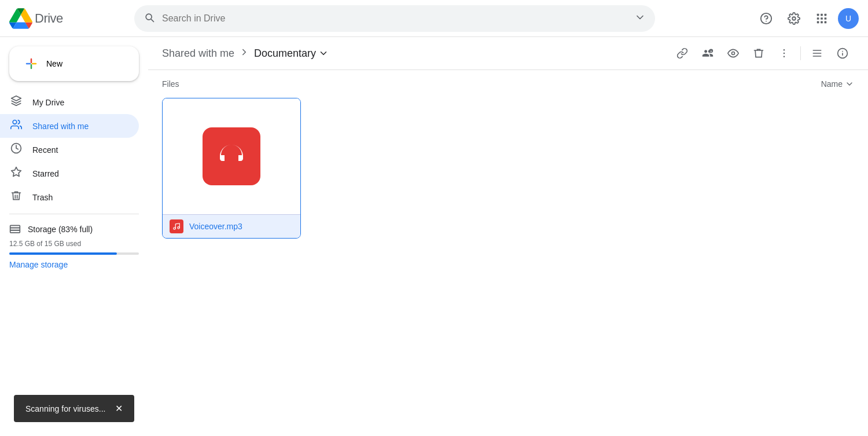  Describe the element at coordinates (640, 19) in the screenshot. I see `search-dropdown-arrow-icon` at that location.